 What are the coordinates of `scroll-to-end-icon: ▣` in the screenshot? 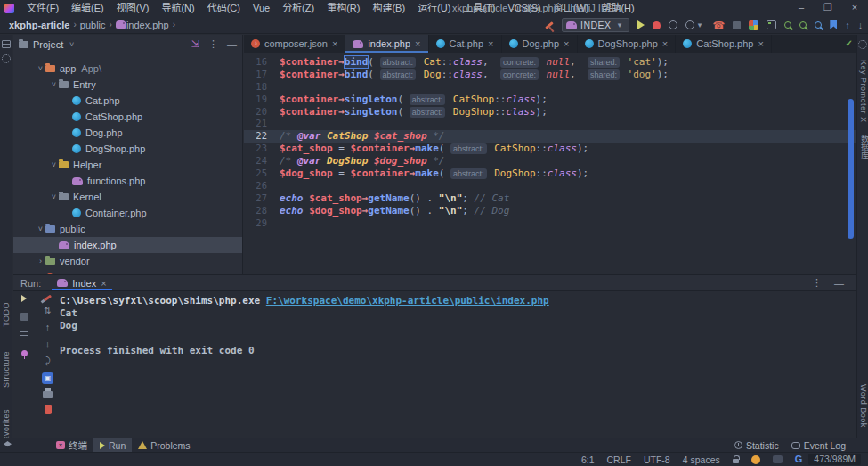 It's located at (48, 378).